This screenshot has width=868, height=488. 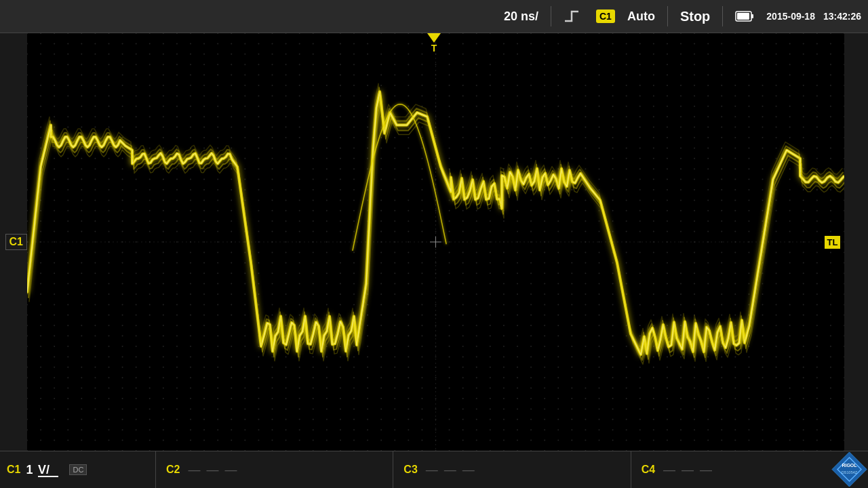 What do you see at coordinates (434, 38) in the screenshot?
I see `trigger-arrow-icon` at bounding box center [434, 38].